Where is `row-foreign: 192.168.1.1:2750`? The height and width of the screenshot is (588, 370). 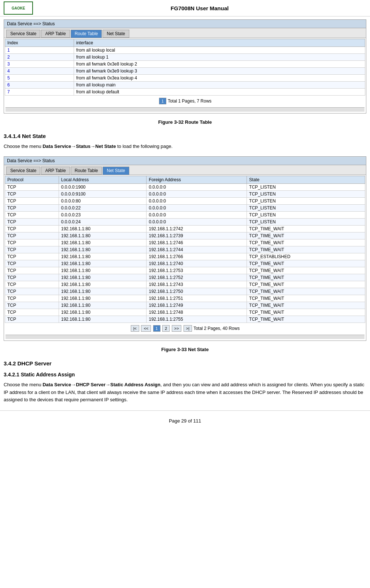
row-foreign: 192.168.1.1:2750 is located at coordinates (197, 291).